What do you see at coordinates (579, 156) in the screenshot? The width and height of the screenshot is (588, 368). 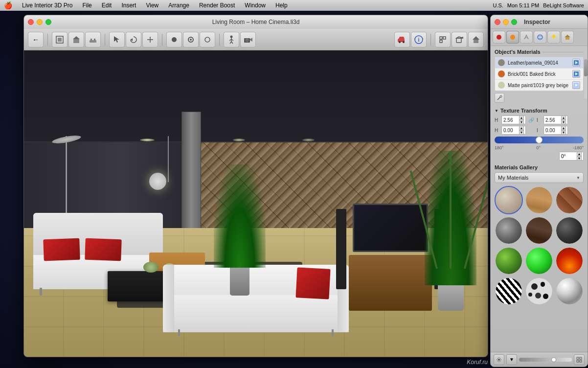 I see `tt-angle-stepper: ▲ ▼` at bounding box center [579, 156].